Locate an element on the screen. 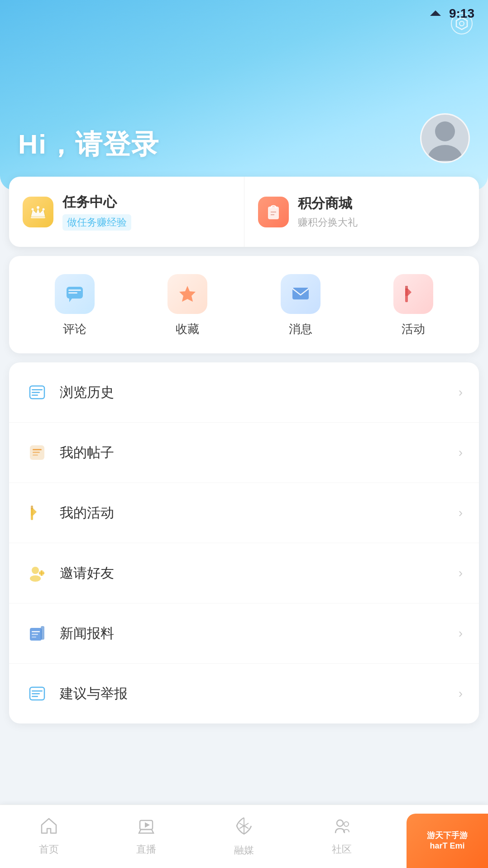 This screenshot has width=488, height=868. history-svg-icon is located at coordinates (37, 392).